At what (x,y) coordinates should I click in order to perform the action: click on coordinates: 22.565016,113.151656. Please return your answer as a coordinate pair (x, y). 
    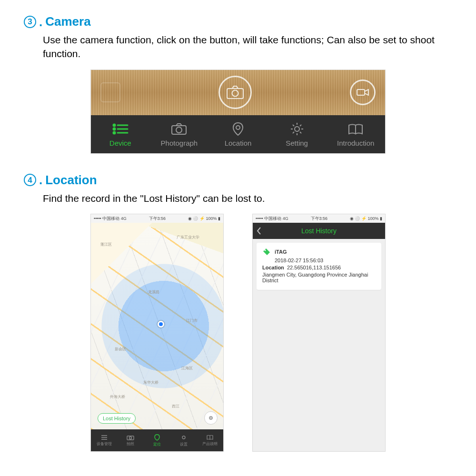
    Looking at the image, I should click on (314, 268).